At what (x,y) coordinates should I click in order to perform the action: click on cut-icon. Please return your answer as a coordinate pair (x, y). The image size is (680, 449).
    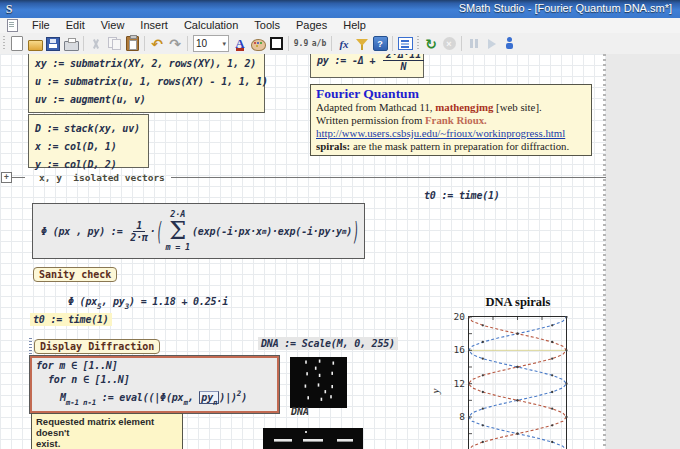
    Looking at the image, I should click on (96, 44).